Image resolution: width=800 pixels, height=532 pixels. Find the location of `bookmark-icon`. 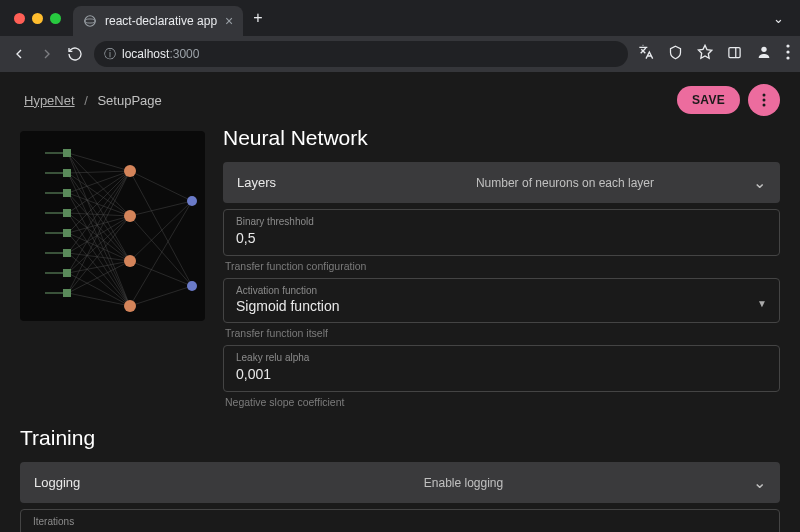

bookmark-icon is located at coordinates (705, 54).